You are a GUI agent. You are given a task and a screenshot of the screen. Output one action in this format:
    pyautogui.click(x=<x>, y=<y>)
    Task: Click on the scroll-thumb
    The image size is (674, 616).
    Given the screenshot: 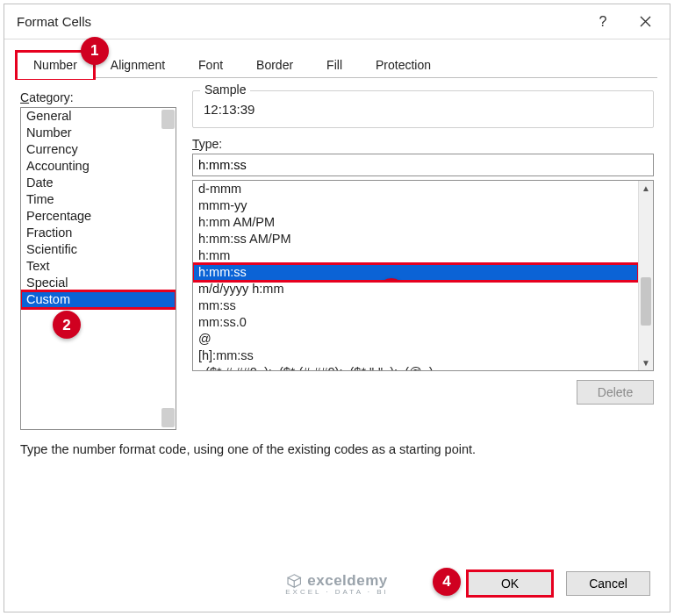 What is the action you would take?
    pyautogui.click(x=646, y=302)
    